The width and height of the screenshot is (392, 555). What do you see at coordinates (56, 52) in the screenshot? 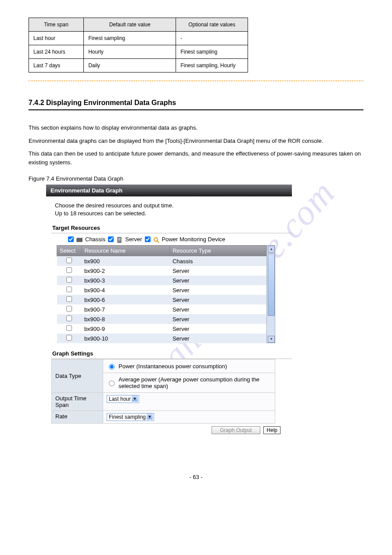
I see `table-cell: Last 24 hours` at bounding box center [56, 52].